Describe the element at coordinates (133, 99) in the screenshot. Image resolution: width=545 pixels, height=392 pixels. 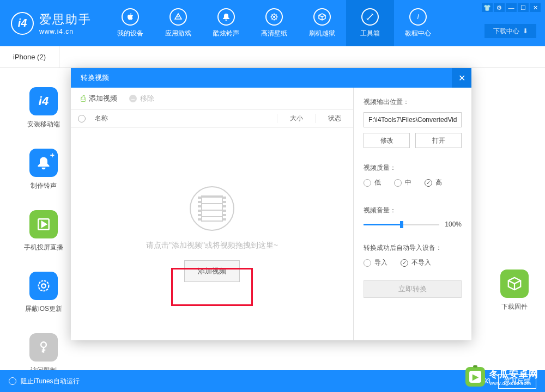
I see `remove-icon: –` at that location.